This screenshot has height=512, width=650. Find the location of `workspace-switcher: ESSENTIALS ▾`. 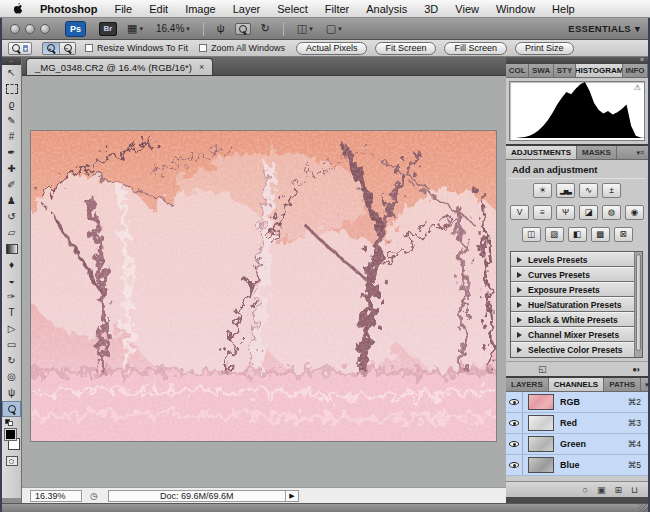

workspace-switcher: ESSENTIALS ▾ is located at coordinates (604, 28).